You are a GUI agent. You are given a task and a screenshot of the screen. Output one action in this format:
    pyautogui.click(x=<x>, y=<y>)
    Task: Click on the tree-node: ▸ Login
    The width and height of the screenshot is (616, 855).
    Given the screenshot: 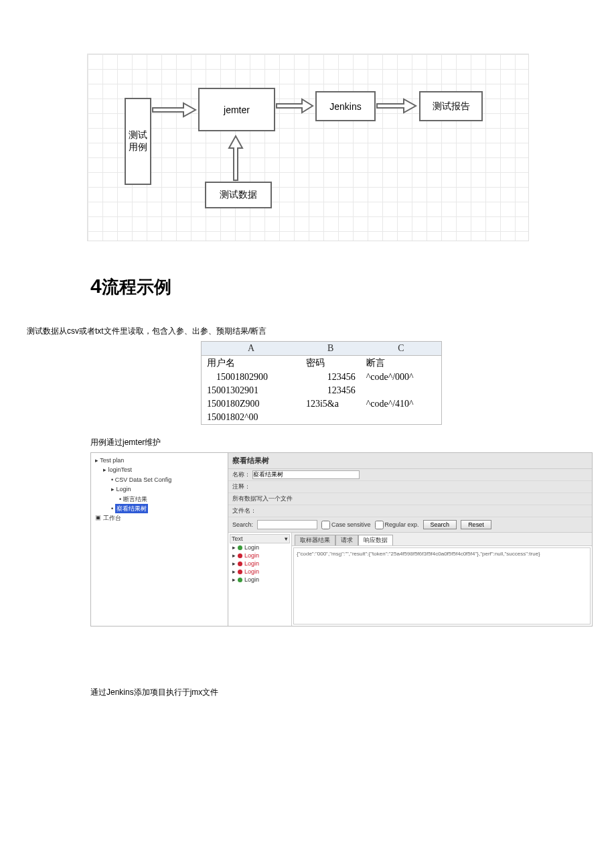 What is the action you would take?
    pyautogui.click(x=159, y=489)
    